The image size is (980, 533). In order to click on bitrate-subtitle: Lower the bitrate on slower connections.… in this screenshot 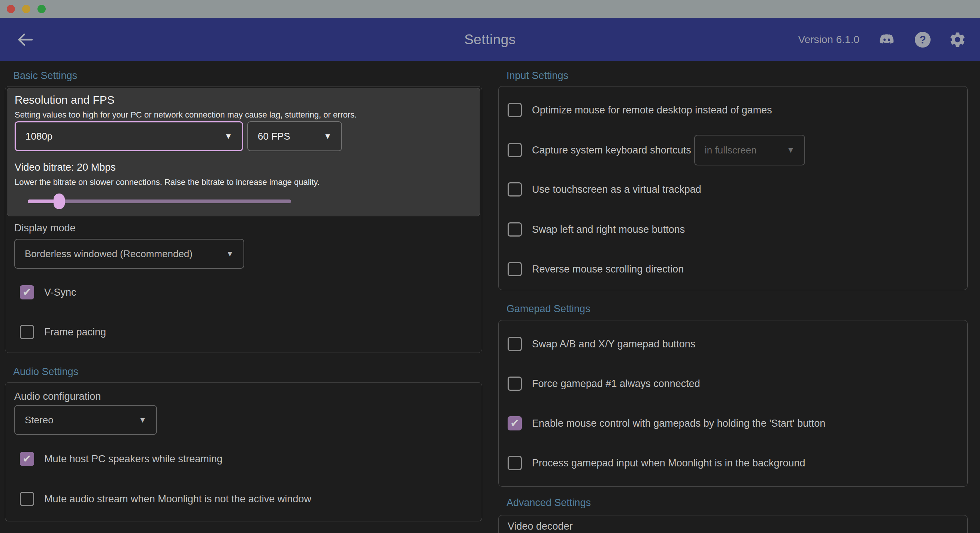, I will do `click(167, 182)`.